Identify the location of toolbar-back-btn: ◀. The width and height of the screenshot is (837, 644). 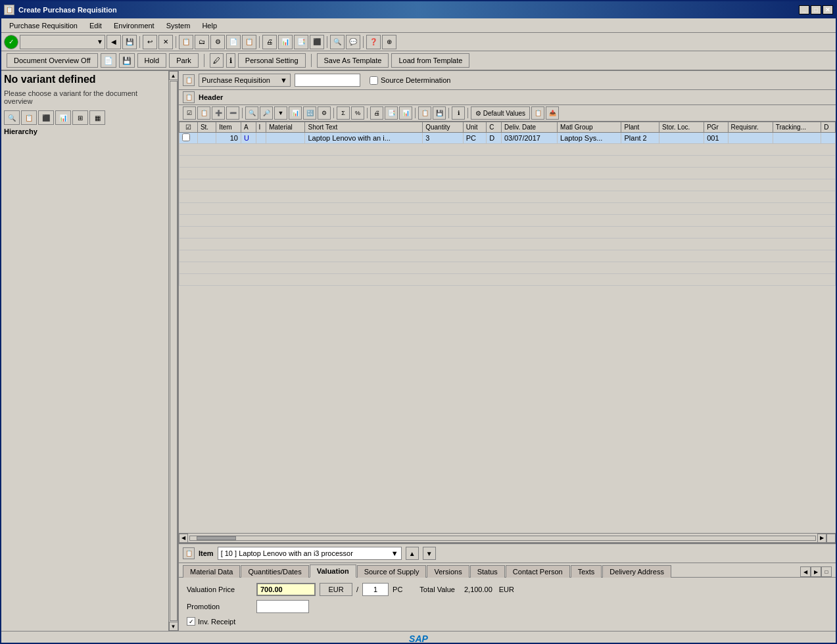
(114, 42).